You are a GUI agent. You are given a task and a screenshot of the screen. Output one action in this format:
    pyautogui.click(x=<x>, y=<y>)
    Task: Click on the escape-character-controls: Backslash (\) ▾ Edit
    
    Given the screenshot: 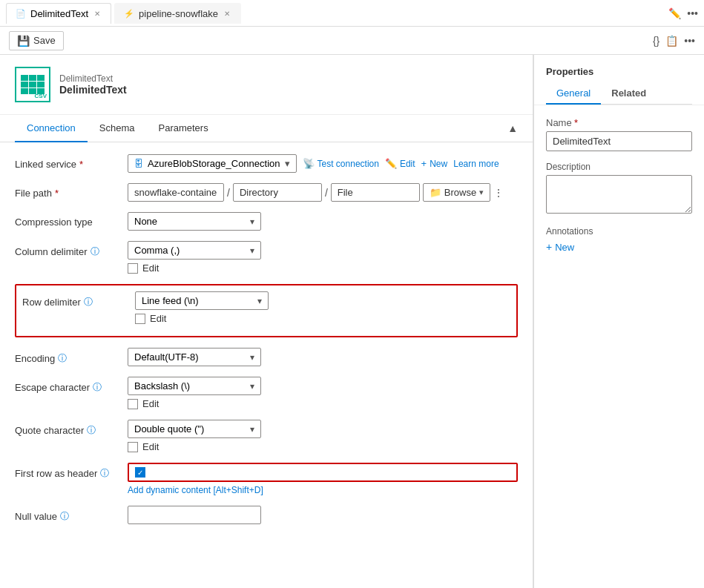 What is the action you would take?
    pyautogui.click(x=323, y=393)
    